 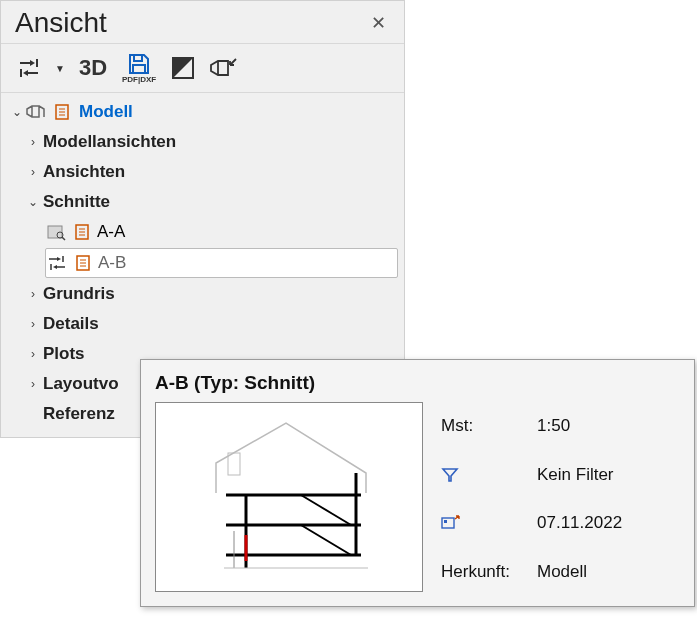 What do you see at coordinates (489, 572) in the screenshot?
I see `origin-label: Herkunft:` at bounding box center [489, 572].